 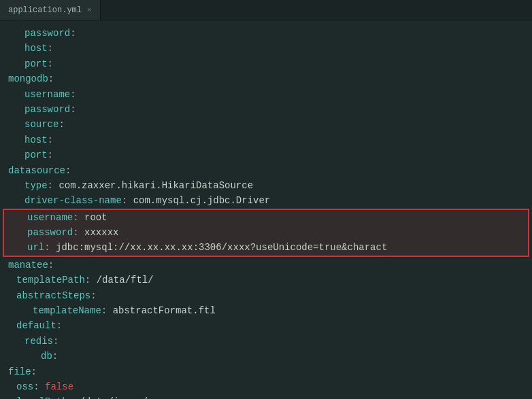 I want to click on key-mongodb: mongodb, so click(x=29, y=79).